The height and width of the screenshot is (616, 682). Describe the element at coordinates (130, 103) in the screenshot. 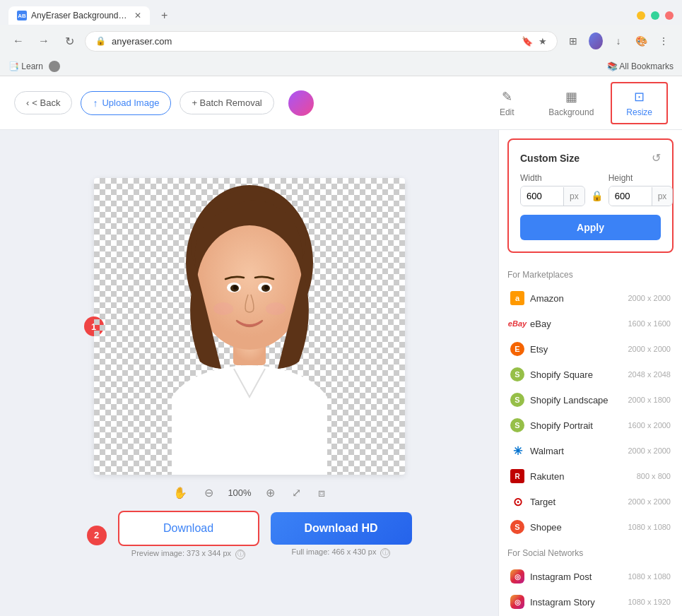

I see `upload-label: Upload Image` at that location.